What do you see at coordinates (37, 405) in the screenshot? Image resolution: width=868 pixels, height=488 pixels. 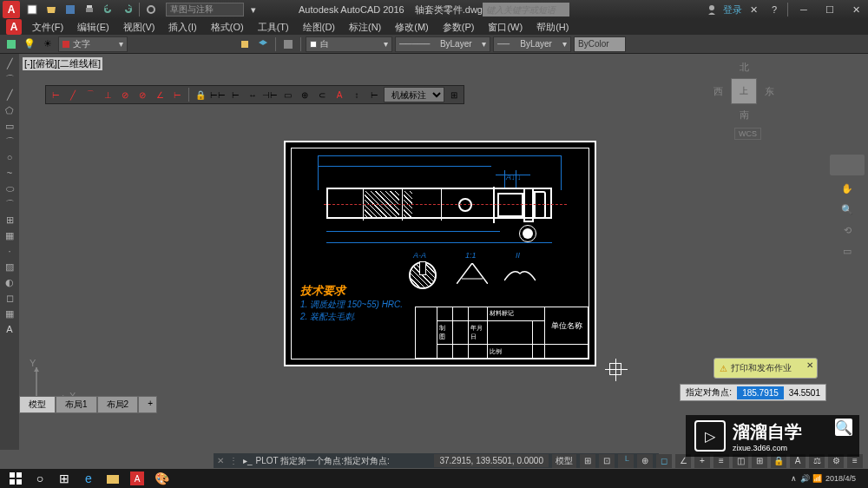 I see `tab-model: 模型` at bounding box center [37, 405].